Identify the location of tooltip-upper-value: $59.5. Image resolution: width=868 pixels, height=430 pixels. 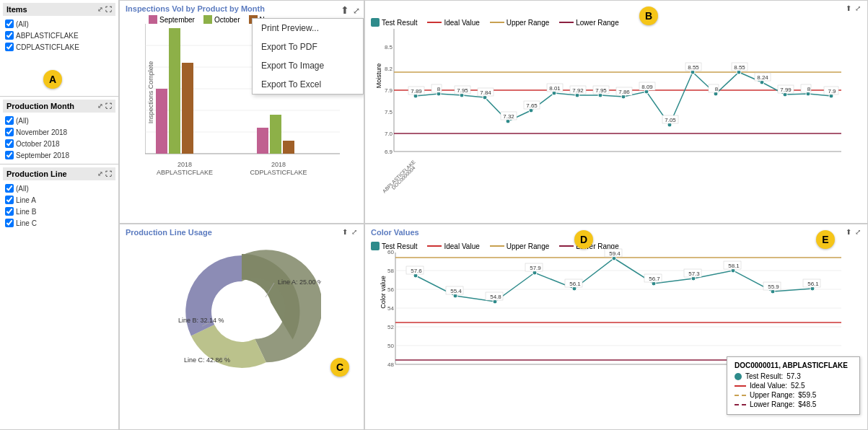
(807, 395).